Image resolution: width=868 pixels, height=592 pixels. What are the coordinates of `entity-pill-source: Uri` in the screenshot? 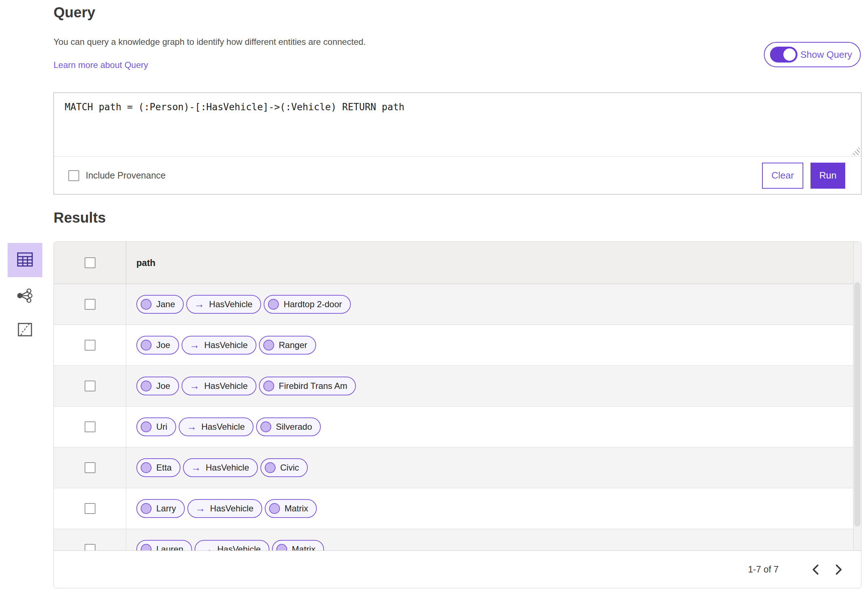 It's located at (156, 427).